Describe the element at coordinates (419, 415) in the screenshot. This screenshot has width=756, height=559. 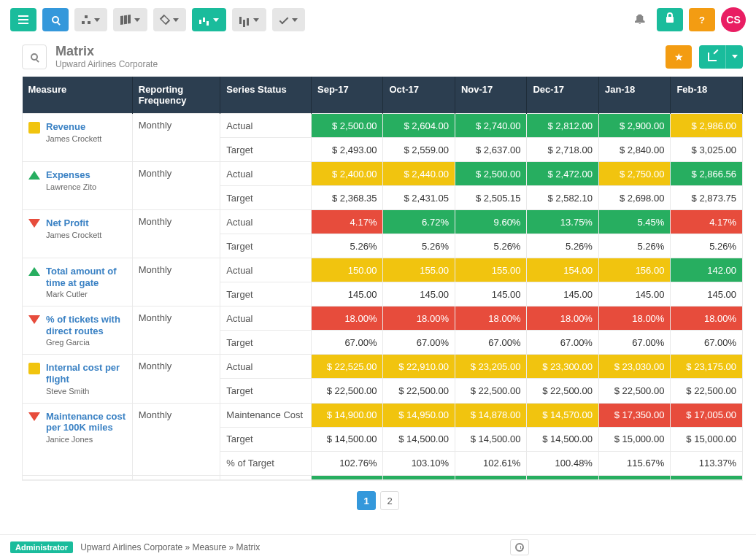
I see `value-cell: $ 14,950.00` at that location.